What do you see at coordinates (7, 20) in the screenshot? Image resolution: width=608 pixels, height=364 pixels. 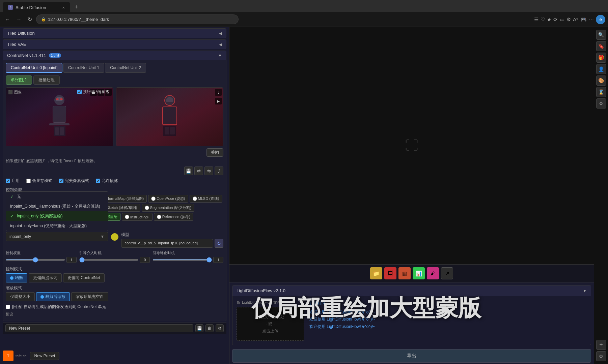 I see `back-btn: ←` at bounding box center [7, 20].